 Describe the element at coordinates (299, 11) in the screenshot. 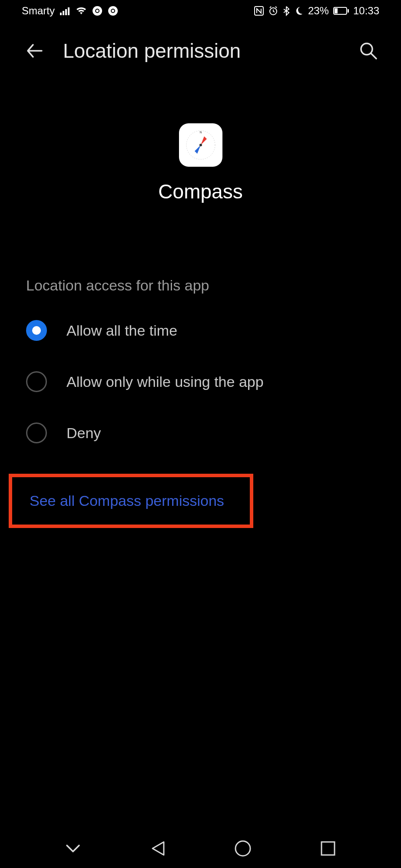

I see `moon-icon` at that location.